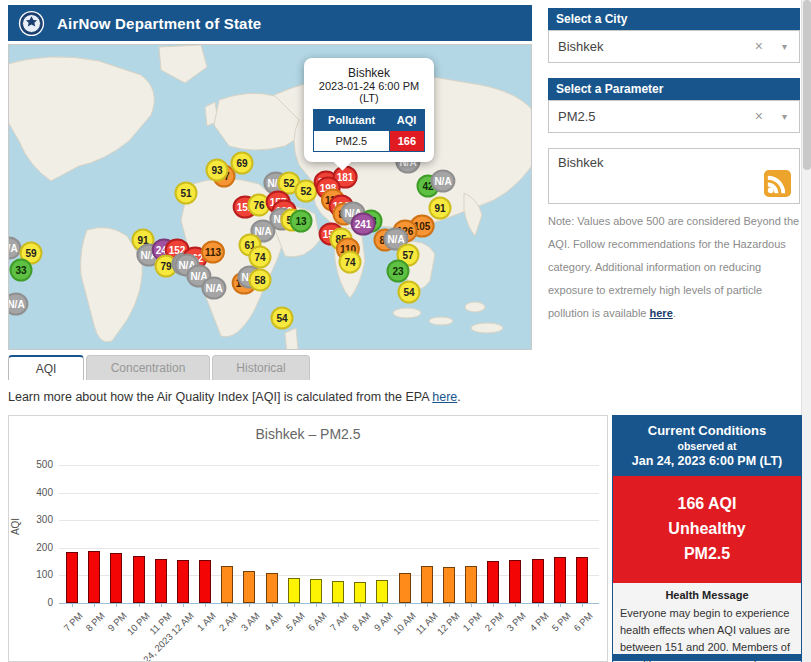  Describe the element at coordinates (94, 622) in the screenshot. I see `x-tick-label: 8 PM` at that location.